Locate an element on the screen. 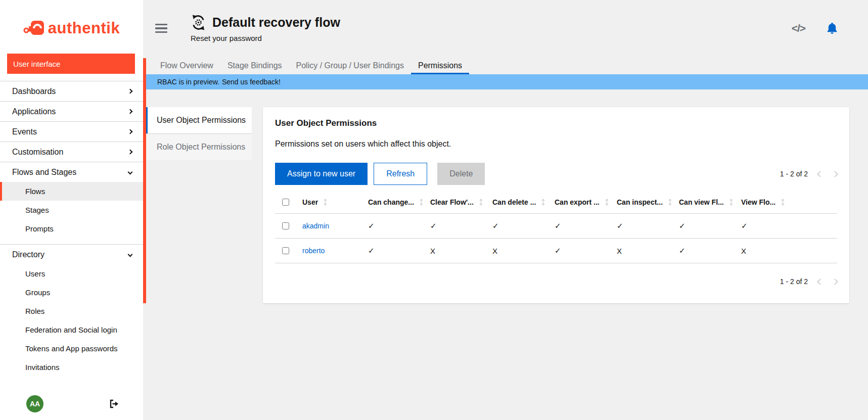 The height and width of the screenshot is (420, 868). sidebar-subitem-label: Invitations is located at coordinates (42, 367).